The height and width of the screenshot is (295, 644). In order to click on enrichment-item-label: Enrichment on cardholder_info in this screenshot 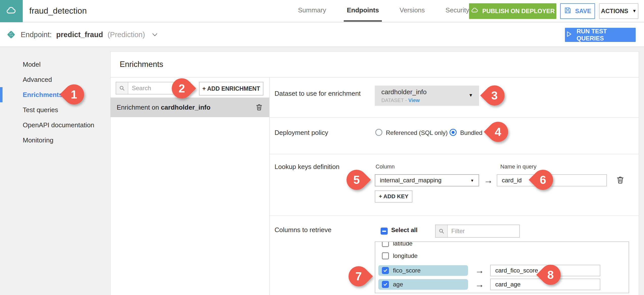, I will do `click(164, 108)`.